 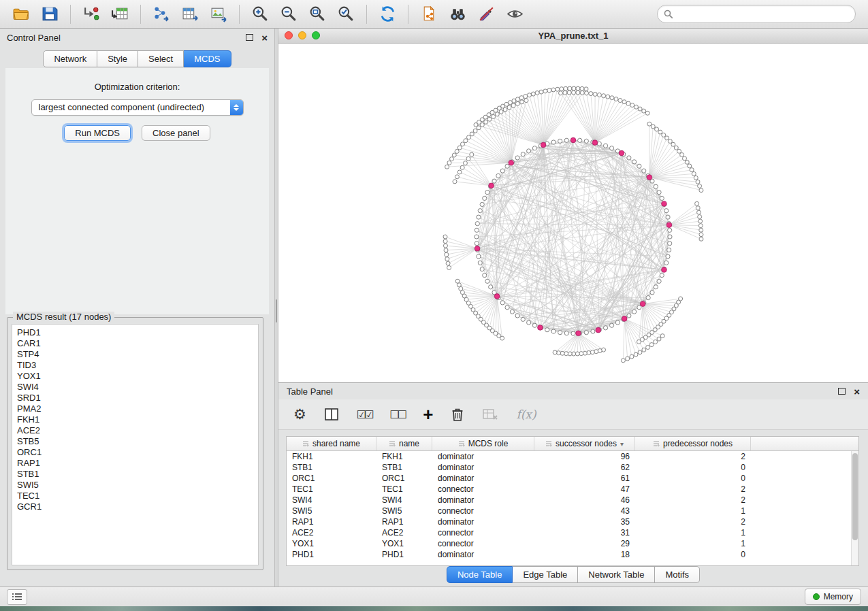 I want to click on table-row: ORC1 ORC1 dominator 61 0, so click(x=573, y=478).